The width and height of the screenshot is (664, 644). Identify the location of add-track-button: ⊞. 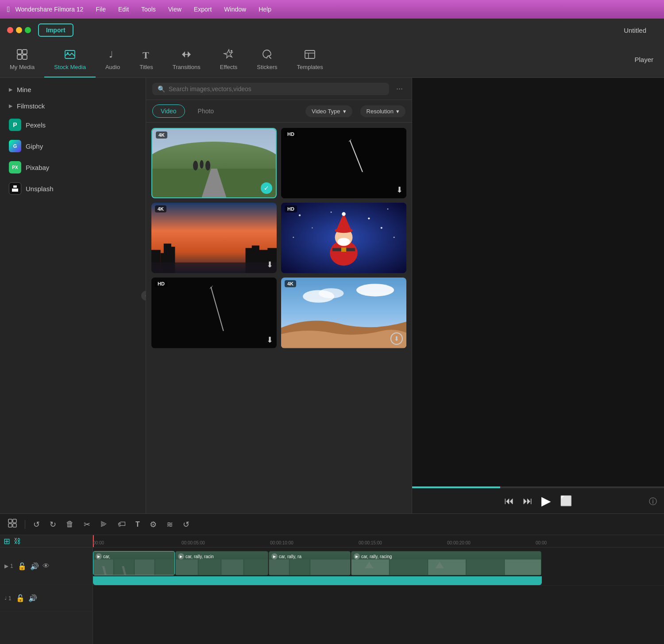
(7, 541).